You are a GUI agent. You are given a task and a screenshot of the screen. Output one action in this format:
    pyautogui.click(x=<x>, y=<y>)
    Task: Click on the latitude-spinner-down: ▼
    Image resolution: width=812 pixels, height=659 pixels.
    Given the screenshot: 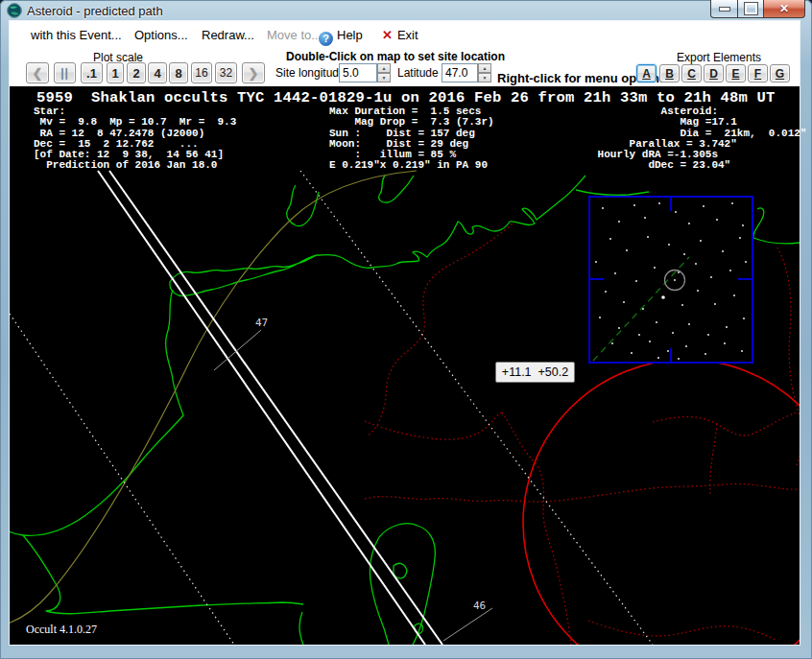 What is the action you would take?
    pyautogui.click(x=485, y=78)
    